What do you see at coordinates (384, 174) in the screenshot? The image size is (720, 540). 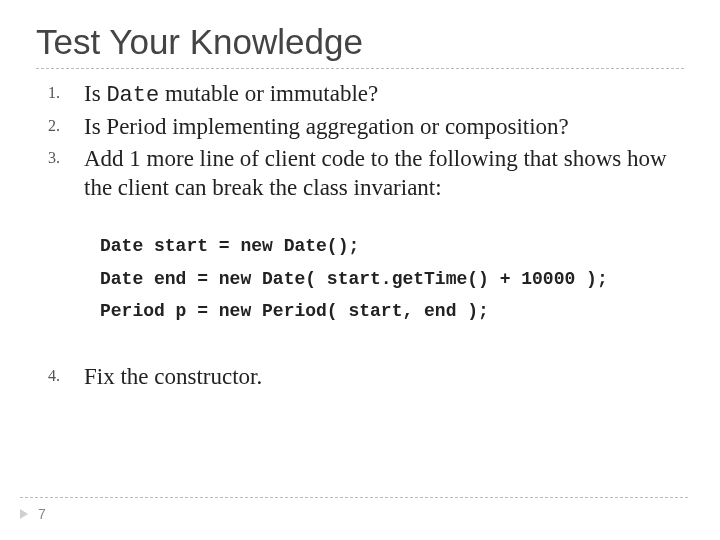 I see `question-3: Add 1 more line of client code to the fo…` at bounding box center [384, 174].